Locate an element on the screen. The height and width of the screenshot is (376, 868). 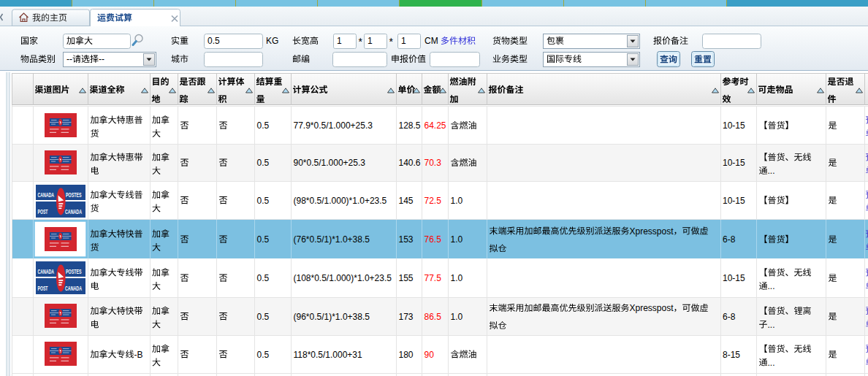
svg-text: (108*0.5/1.000)*1.0+23.5 is located at coordinates (343, 278).